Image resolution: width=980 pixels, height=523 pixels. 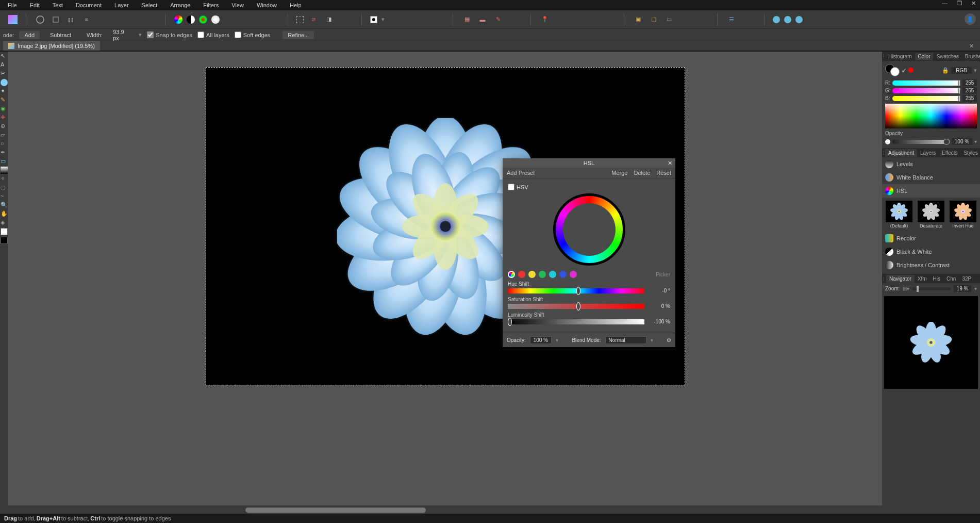 I want to click on clone-tool-icon: ⊕, so click(x=4, y=126).